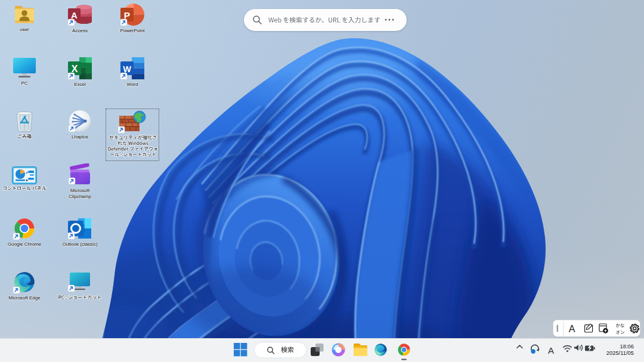 The width and height of the screenshot is (644, 362). Describe the element at coordinates (127, 69) in the screenshot. I see `svg-text: W` at that location.